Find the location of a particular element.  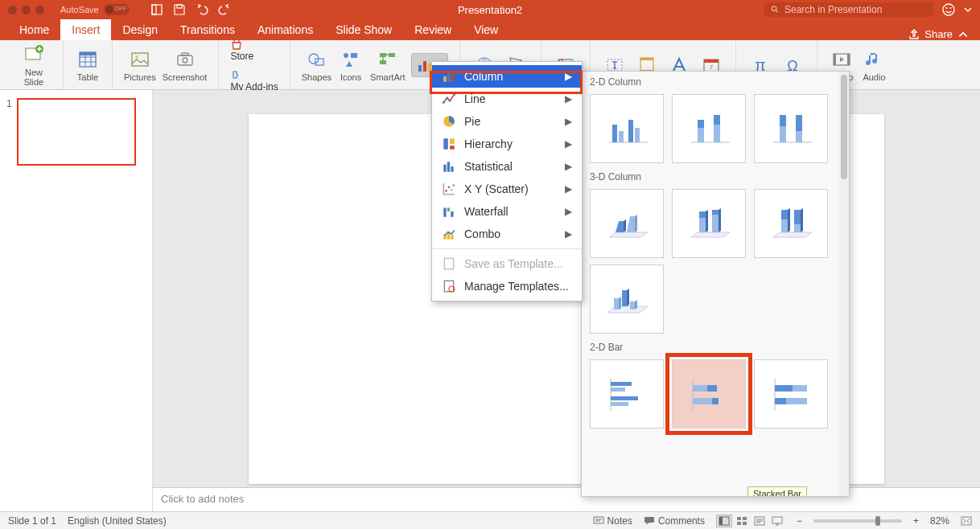

zoom-in-button: + is located at coordinates (916, 521).